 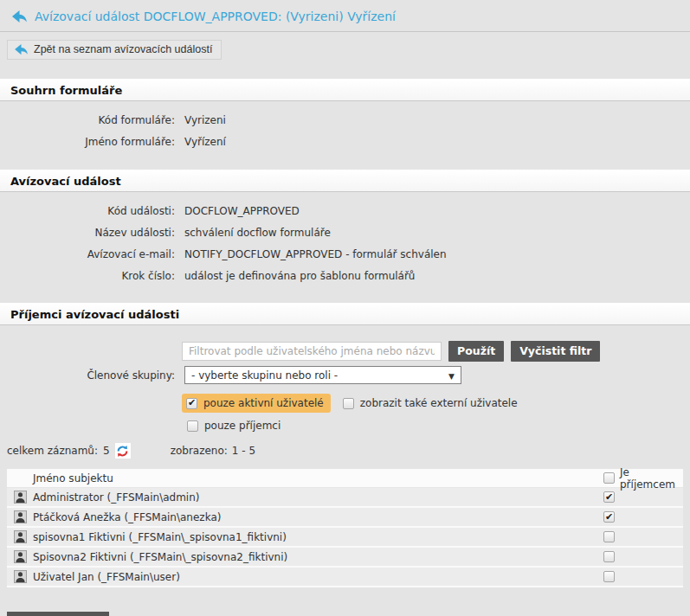 What do you see at coordinates (234, 426) in the screenshot?
I see `only-recipients-option: pouze příjemci` at bounding box center [234, 426].